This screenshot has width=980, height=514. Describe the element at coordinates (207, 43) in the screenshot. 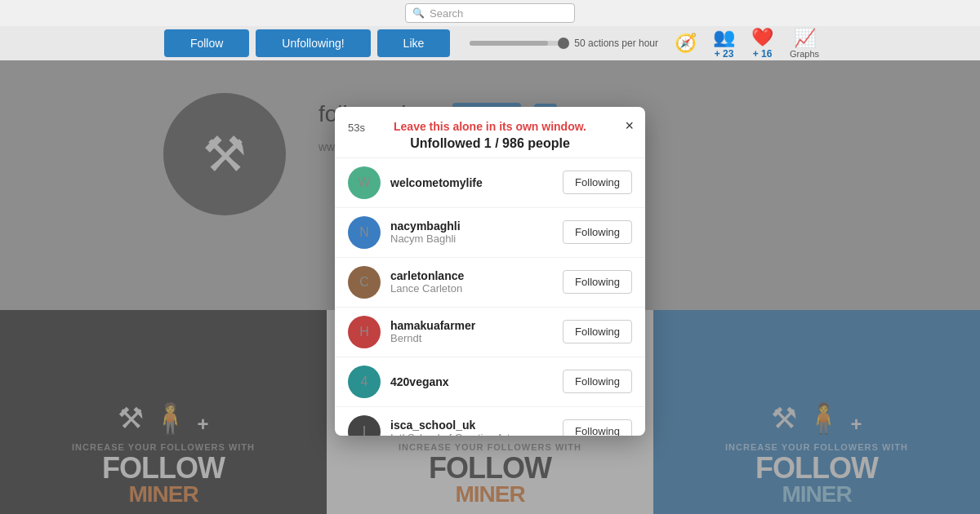

I see `follow-button: Follow` at that location.